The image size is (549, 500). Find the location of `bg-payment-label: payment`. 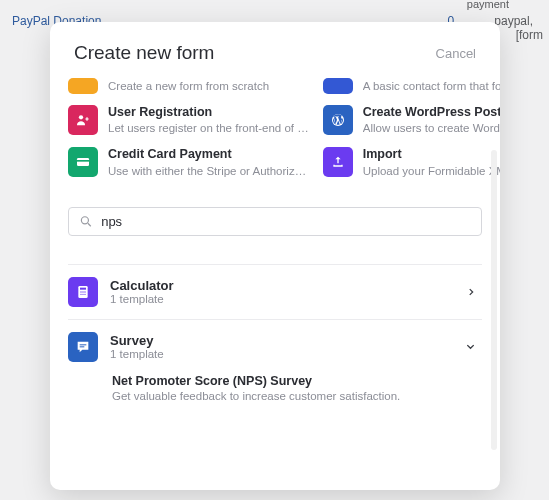

bg-payment-label: payment is located at coordinates (488, 5).